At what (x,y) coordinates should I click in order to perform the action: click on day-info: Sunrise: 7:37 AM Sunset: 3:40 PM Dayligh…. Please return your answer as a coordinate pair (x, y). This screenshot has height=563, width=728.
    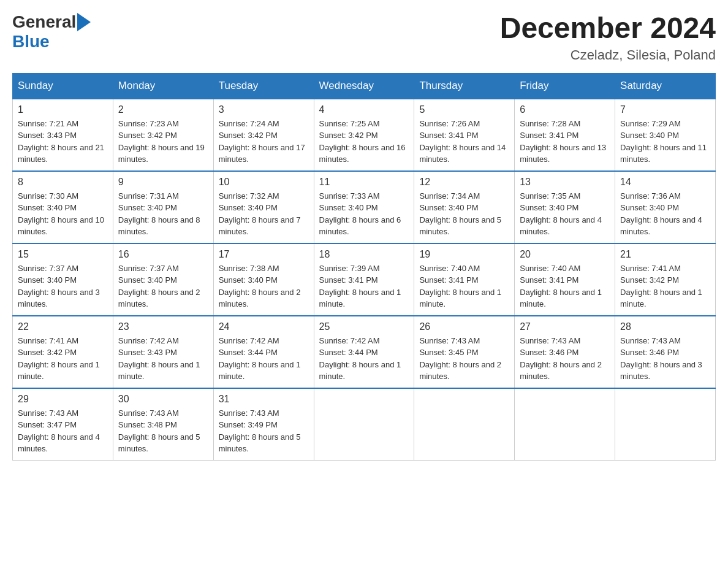
    Looking at the image, I should click on (63, 286).